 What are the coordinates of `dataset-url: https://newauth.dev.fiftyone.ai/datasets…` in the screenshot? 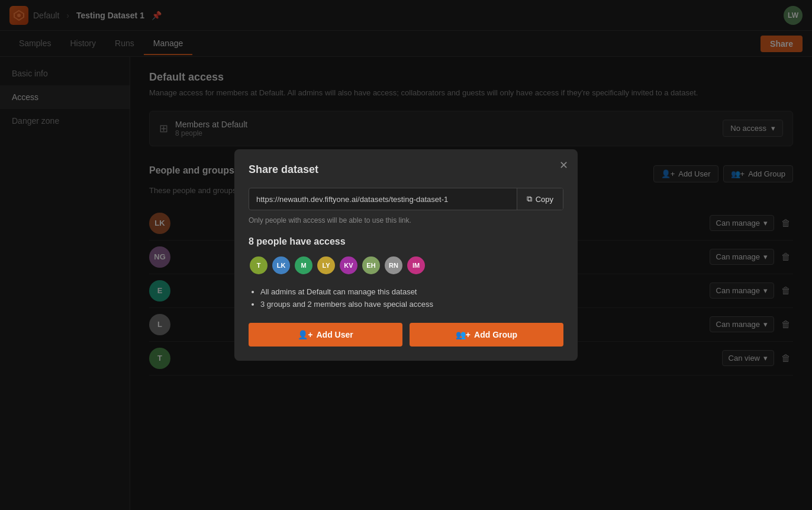 It's located at (383, 199).